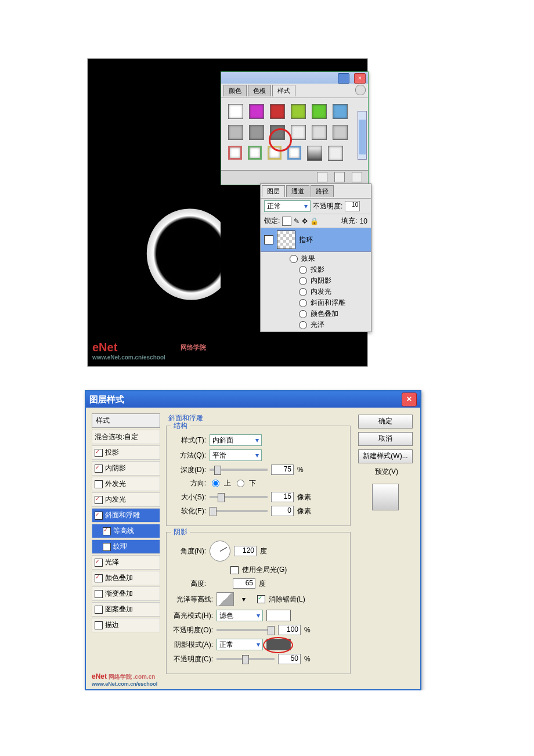 This screenshot has width=534, height=756. What do you see at coordinates (244, 584) in the screenshot?
I see `altitude-input: 65` at bounding box center [244, 584].